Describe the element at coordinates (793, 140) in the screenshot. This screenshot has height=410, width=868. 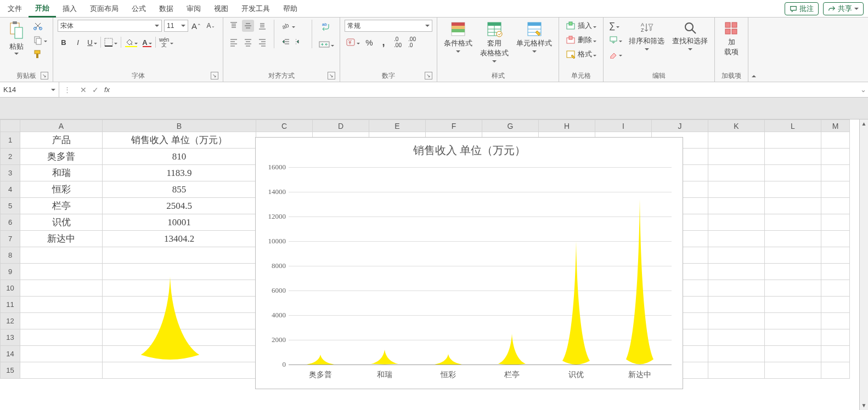
I see `cell-L1` at that location.